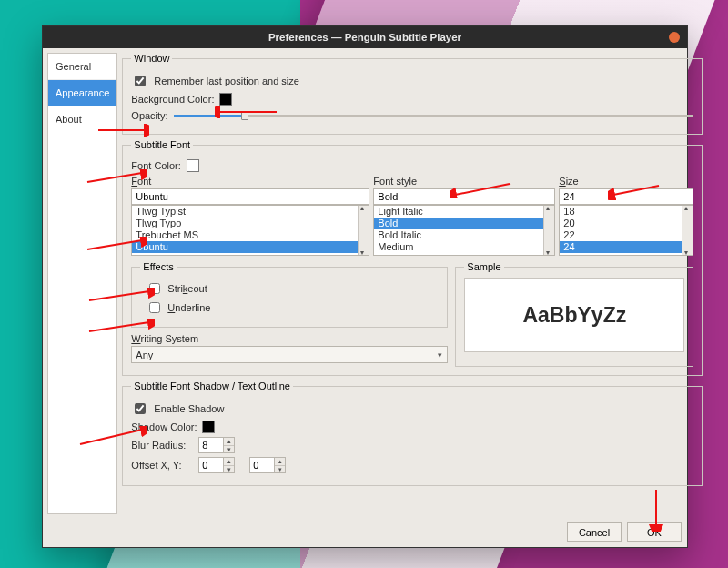 This screenshot has width=728, height=568. What do you see at coordinates (626, 248) in the screenshot?
I see `list-item: 24` at bounding box center [626, 248].